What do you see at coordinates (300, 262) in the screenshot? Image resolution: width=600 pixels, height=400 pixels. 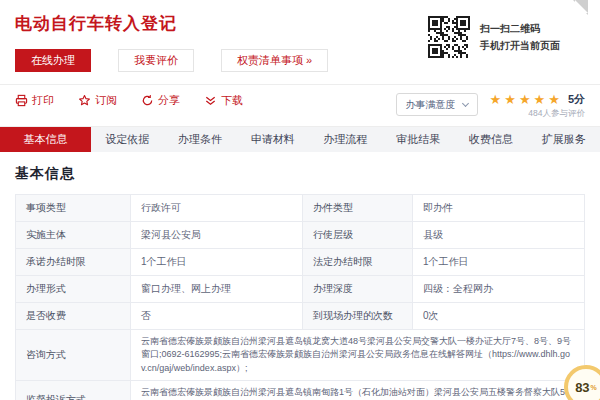 I see `table-row: 承诺办结时限 1个工作日 法定办结时限 1个工作日` at bounding box center [300, 262].